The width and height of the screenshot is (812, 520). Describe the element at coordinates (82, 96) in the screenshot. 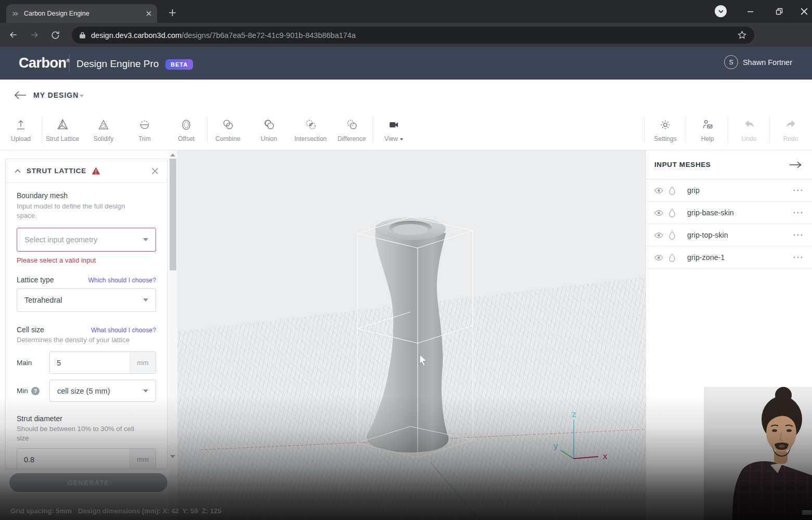

I see `design-title-caret-icon` at that location.